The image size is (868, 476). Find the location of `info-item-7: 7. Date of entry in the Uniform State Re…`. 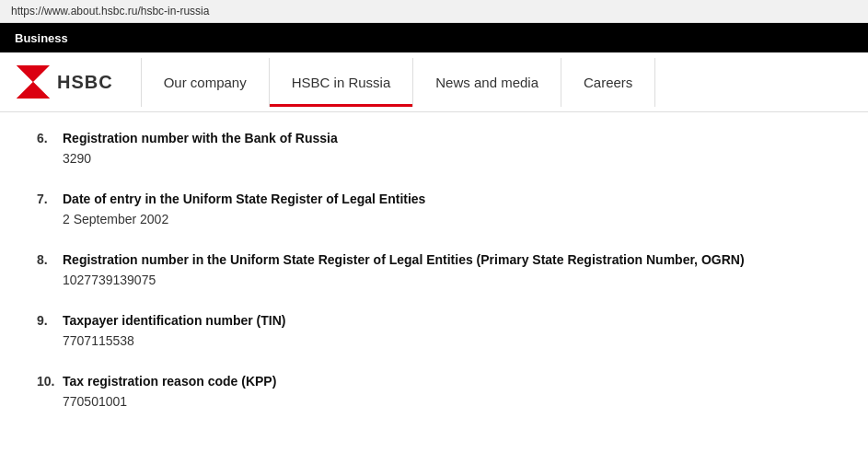

info-item-7: 7. Date of entry in the Uniform State Re… is located at coordinates (434, 209).